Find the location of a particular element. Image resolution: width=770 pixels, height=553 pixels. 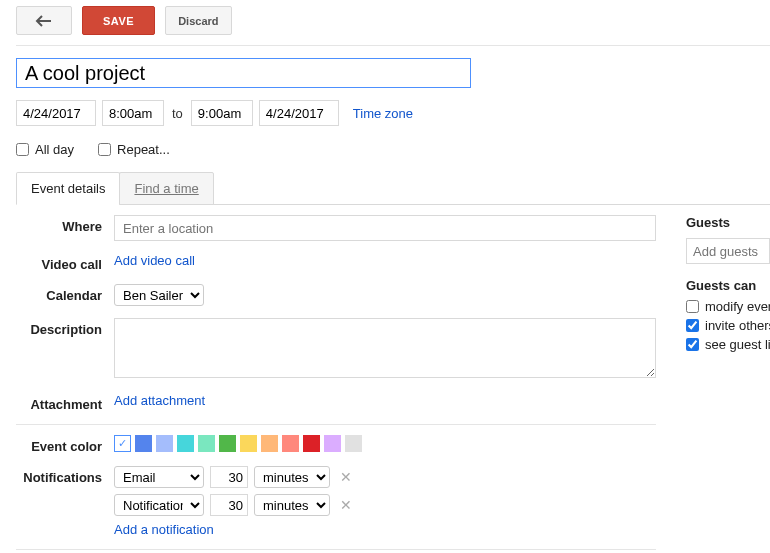

notification-type-select: Notification is located at coordinates (159, 505).